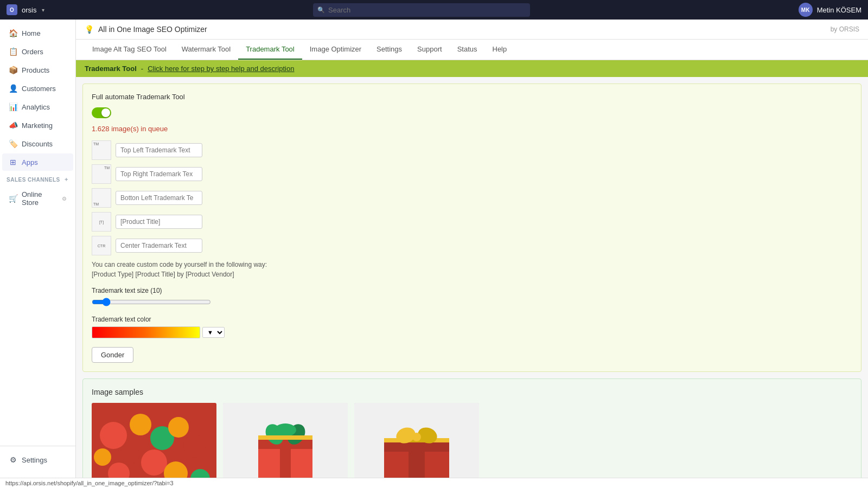 The width and height of the screenshot is (868, 488). I want to click on color-swatch, so click(146, 332).